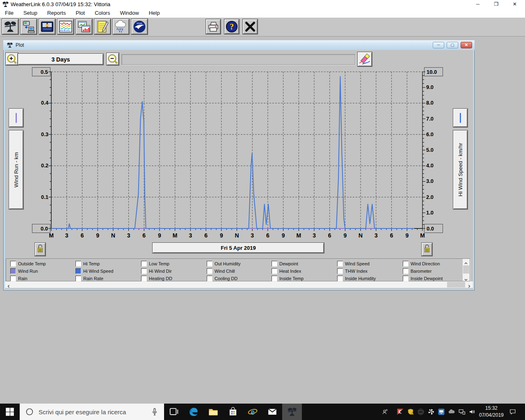  I want to click on left-axis-lock-button, so click(40, 249).